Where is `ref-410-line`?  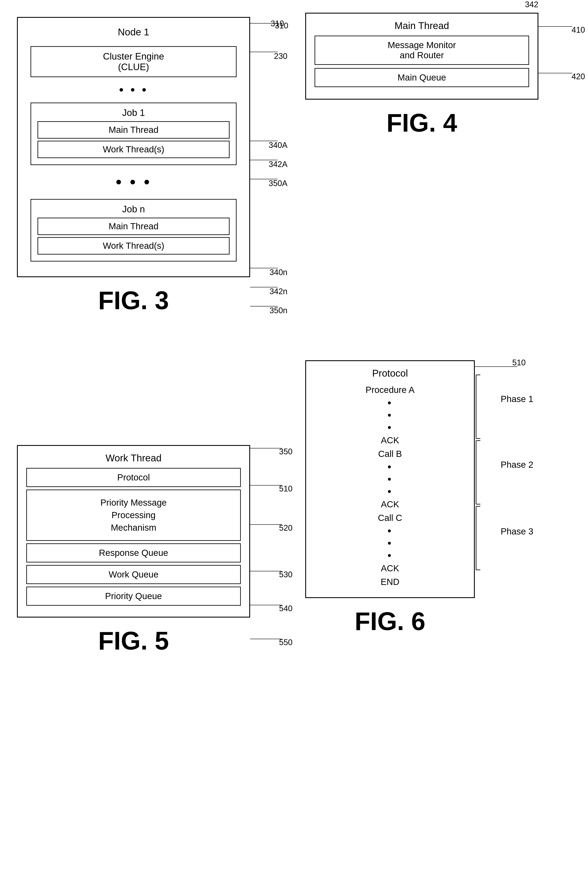
ref-410-line is located at coordinates (560, 26).